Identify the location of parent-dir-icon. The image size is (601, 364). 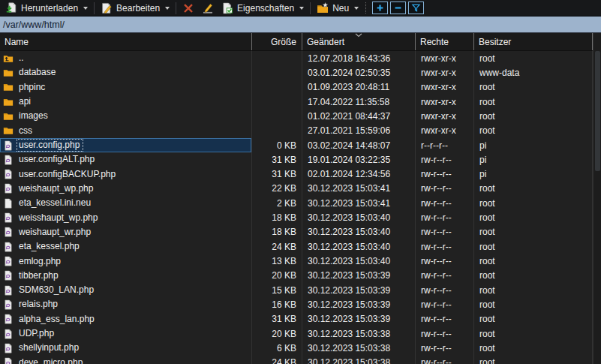
(8, 59).